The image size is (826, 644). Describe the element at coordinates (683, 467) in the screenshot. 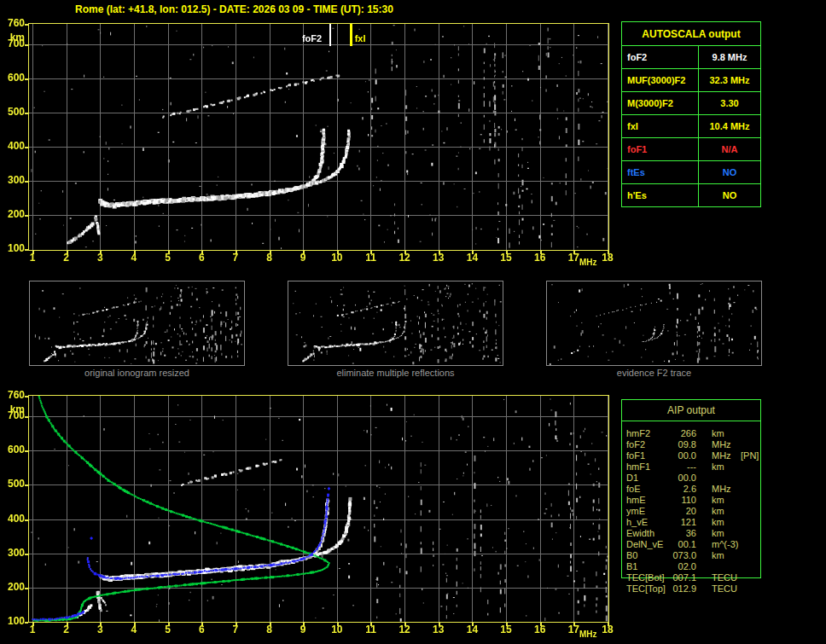

I see `aip-row-value: ---` at that location.